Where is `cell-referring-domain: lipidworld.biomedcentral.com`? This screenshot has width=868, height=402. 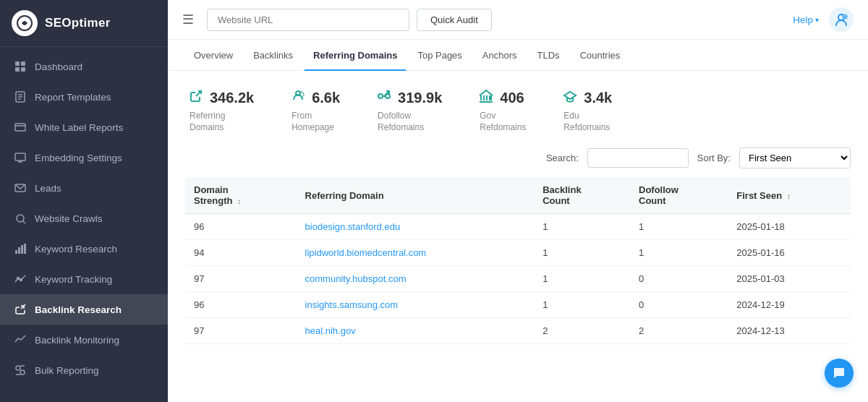
cell-referring-domain: lipidworld.biomedcentral.com is located at coordinates (415, 253).